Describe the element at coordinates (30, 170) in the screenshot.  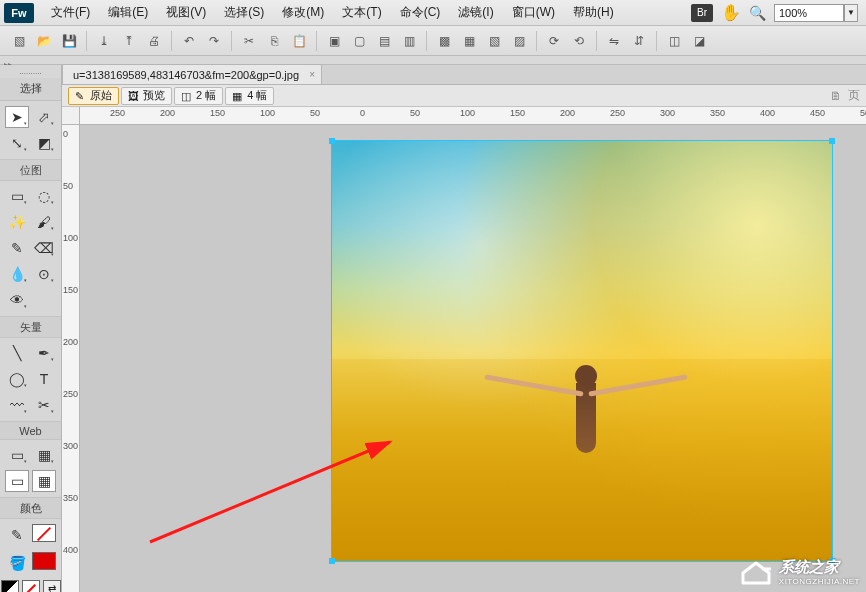
I see `tools-section-bitmap: 位图` at that location.